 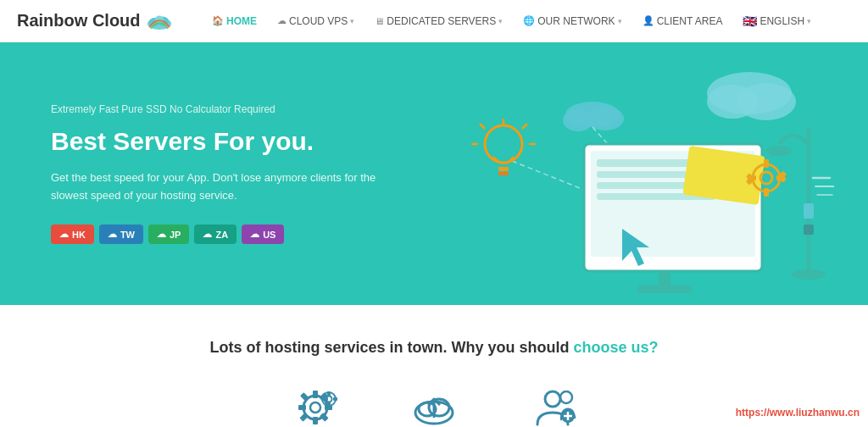 I want to click on watermark: https://www.liuzhanwu.cn, so click(x=798, y=413).